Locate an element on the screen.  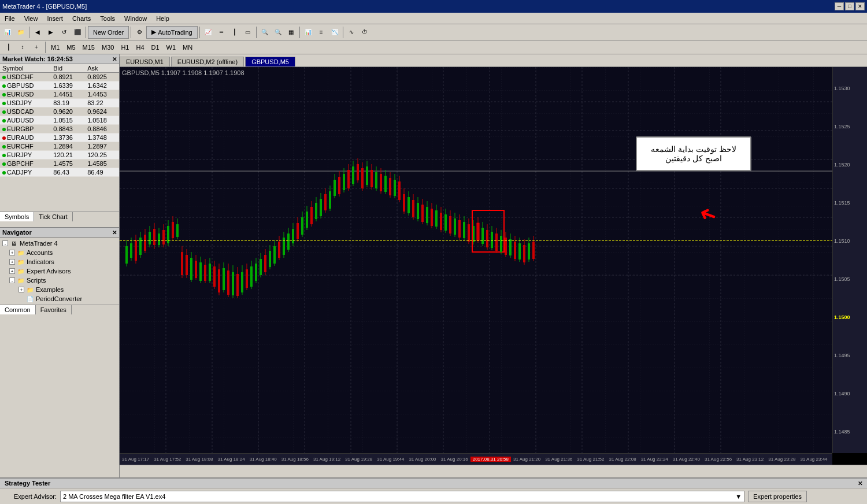
hline-btn: ━ is located at coordinates (221, 32).